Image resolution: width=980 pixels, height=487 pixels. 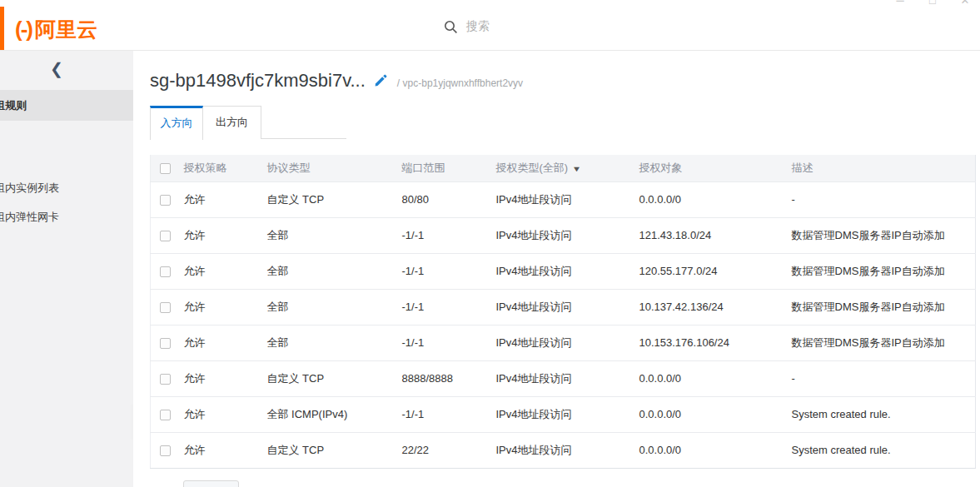 I want to click on cell-target: 10.137.42.136/24, so click(x=714, y=306).